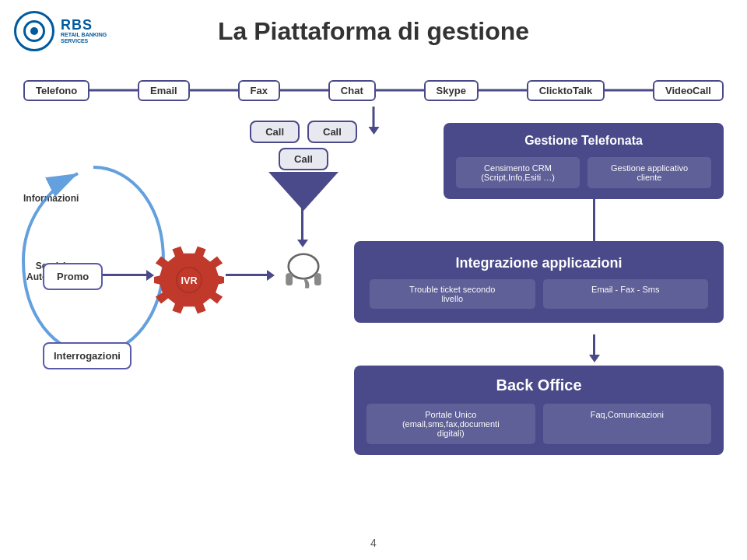 Image resolution: width=747 pixels, height=560 pixels. What do you see at coordinates (189, 282) in the screenshot?
I see `ivr-area: IVR` at bounding box center [189, 282].